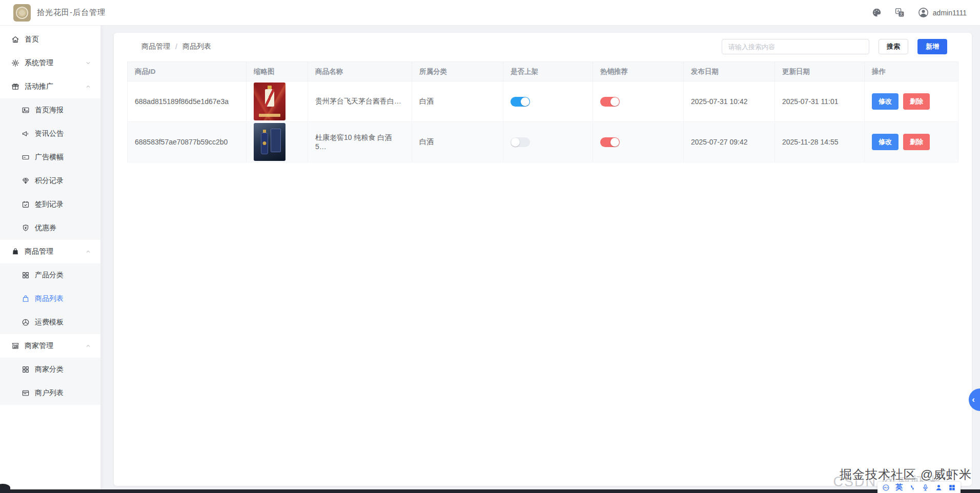  What do you see at coordinates (5, 488) in the screenshot?
I see `corner-arc` at bounding box center [5, 488].